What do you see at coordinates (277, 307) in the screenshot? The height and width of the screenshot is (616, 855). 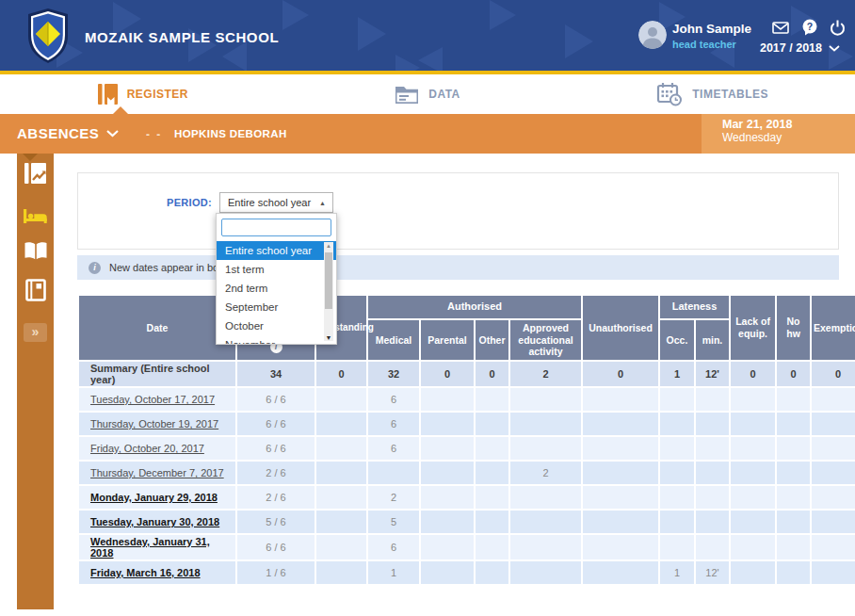 I see `dropdown-option: September` at bounding box center [277, 307].